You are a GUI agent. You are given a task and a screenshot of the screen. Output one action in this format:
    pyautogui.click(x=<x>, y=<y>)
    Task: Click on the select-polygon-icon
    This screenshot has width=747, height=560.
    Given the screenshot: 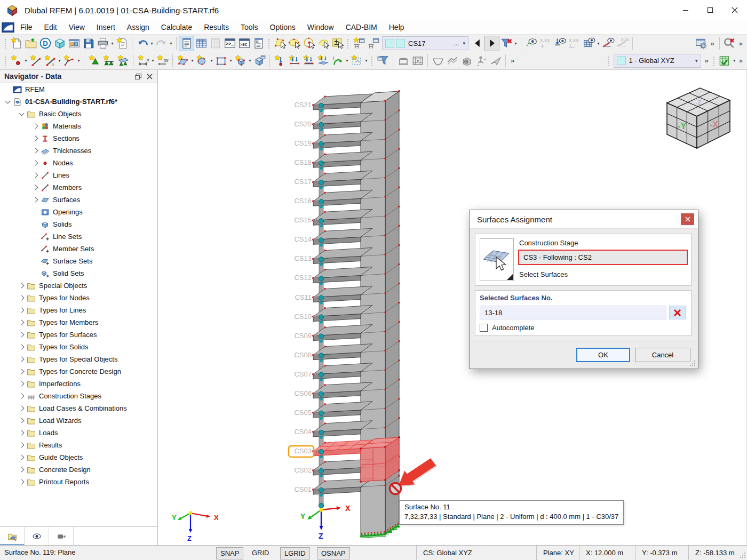 What is the action you would take?
    pyautogui.click(x=280, y=44)
    